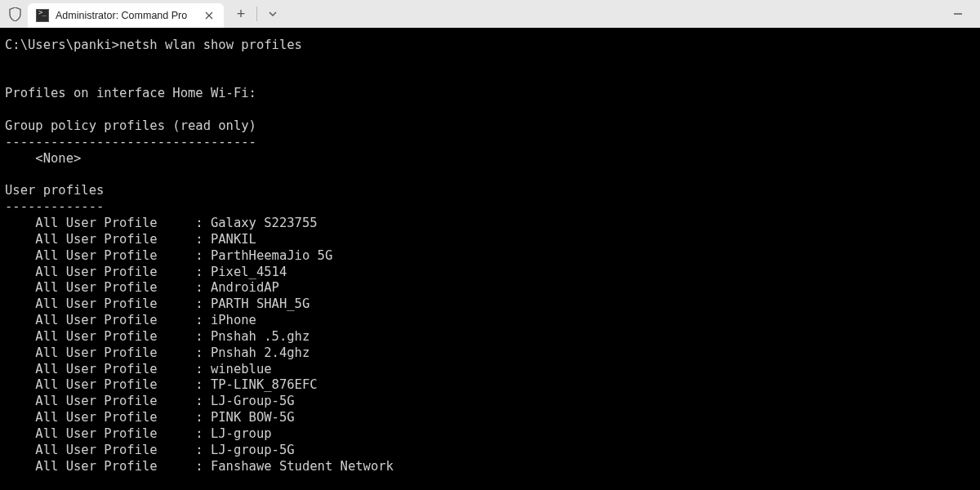 The image size is (980, 490). Describe the element at coordinates (209, 16) in the screenshot. I see `tab-close-button` at that location.